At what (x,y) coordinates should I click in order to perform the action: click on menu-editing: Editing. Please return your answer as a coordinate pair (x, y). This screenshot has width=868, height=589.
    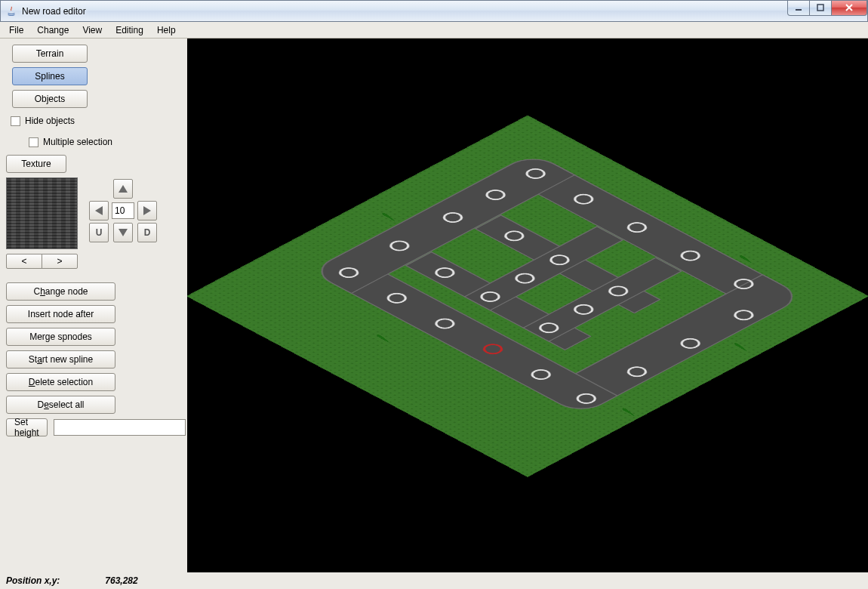
    Looking at the image, I should click on (130, 30).